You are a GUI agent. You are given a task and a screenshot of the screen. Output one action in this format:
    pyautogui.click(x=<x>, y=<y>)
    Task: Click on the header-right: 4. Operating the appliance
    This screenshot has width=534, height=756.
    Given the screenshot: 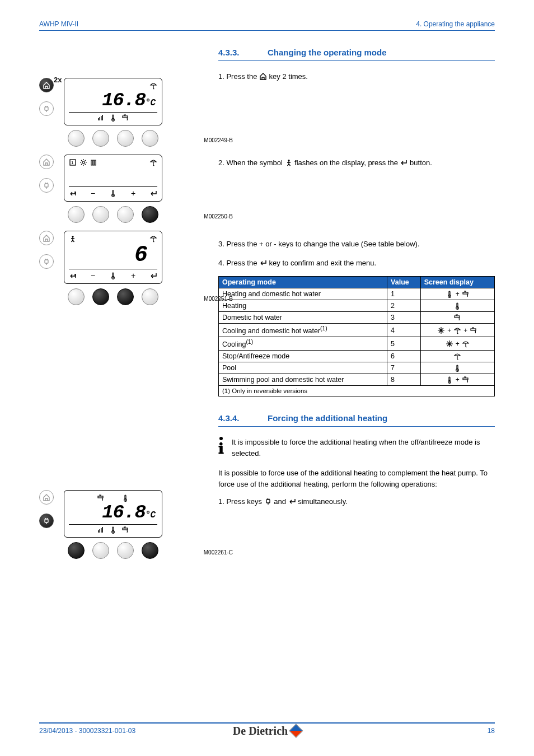 What is the action you would take?
    pyautogui.click(x=456, y=24)
    